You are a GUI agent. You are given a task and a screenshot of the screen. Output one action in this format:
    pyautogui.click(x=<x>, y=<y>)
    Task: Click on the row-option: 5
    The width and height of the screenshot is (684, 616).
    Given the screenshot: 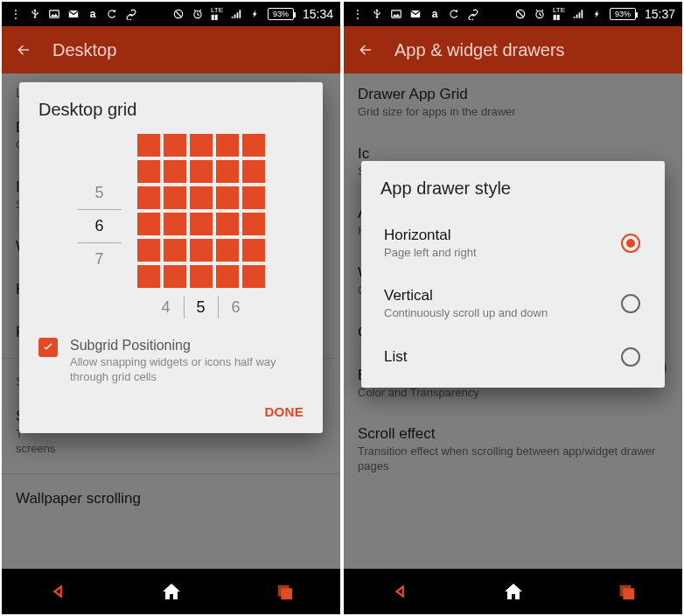 What is the action you would take?
    pyautogui.click(x=100, y=192)
    